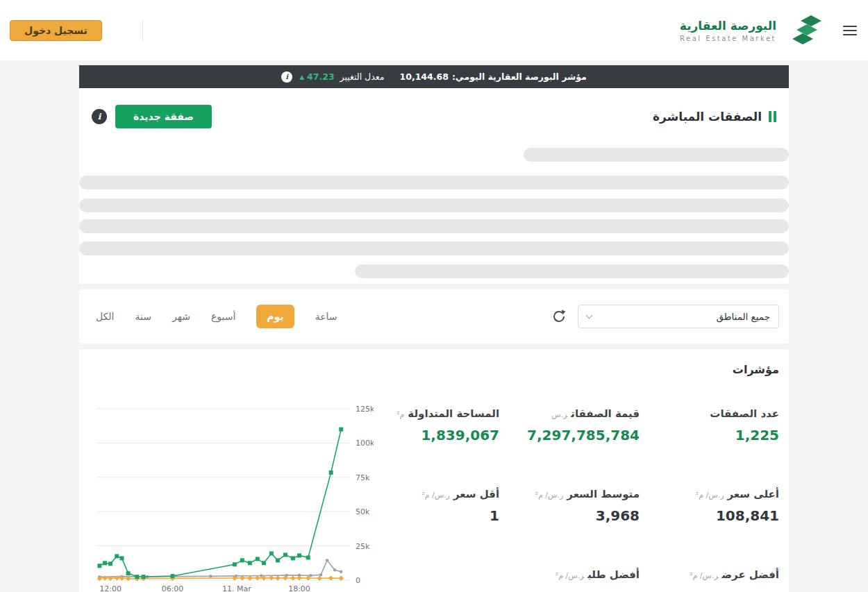 The image size is (868, 592). I want to click on brand-text: البورصة العقارية Real Estate Market, so click(728, 31).